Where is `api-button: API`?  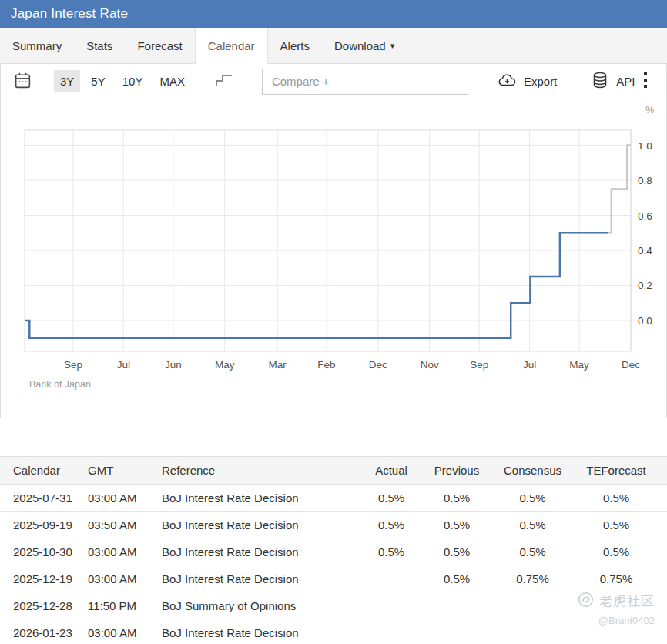 api-button: API is located at coordinates (613, 82).